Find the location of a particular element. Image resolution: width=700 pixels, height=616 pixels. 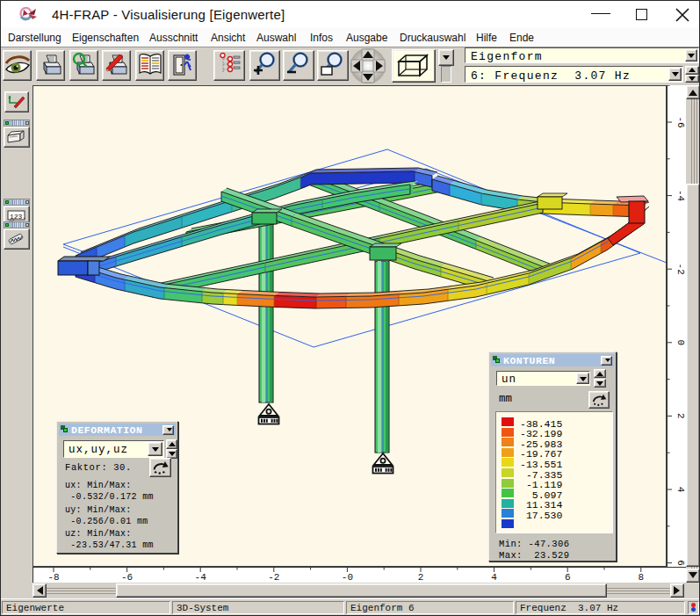

svg-text: -0 is located at coordinates (348, 577).